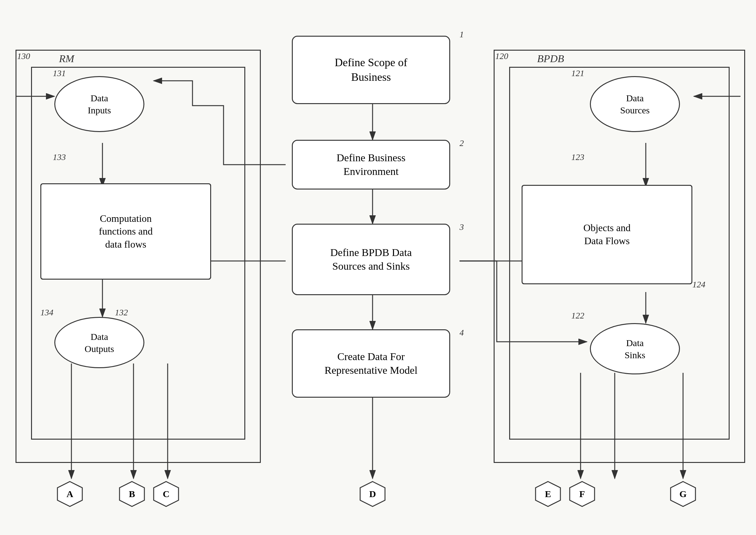 The width and height of the screenshot is (756, 535). What do you see at coordinates (462, 227) in the screenshot?
I see `label-3: 3` at bounding box center [462, 227].